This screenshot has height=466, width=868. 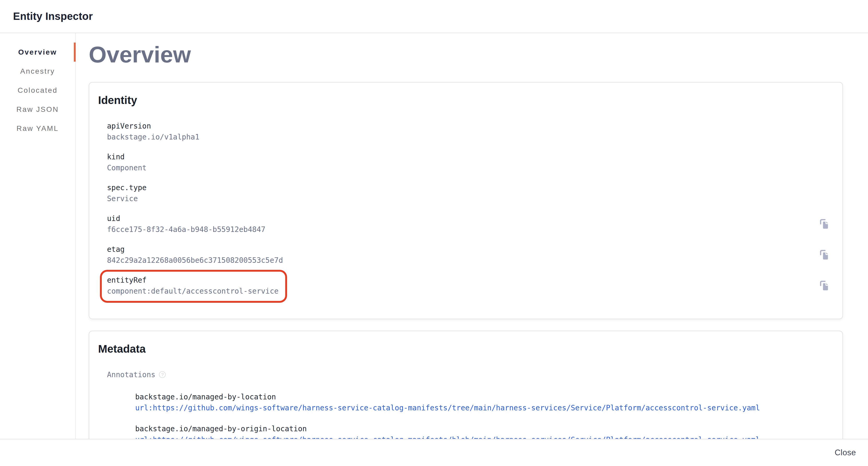 What do you see at coordinates (38, 109) in the screenshot?
I see `sidebar-tab: Raw JSON` at bounding box center [38, 109].